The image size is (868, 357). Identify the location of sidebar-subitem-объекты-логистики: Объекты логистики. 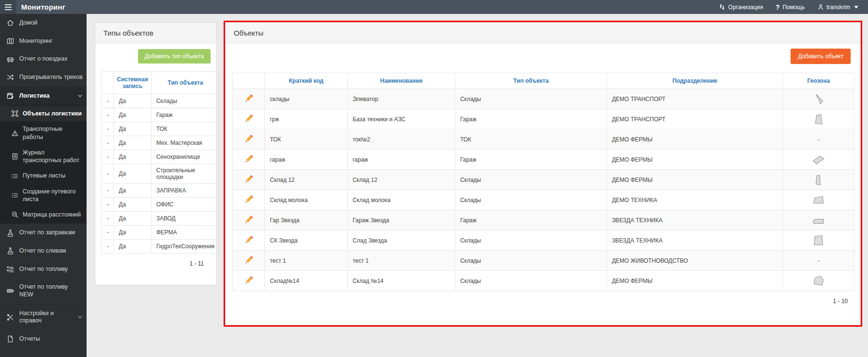
(43, 114).